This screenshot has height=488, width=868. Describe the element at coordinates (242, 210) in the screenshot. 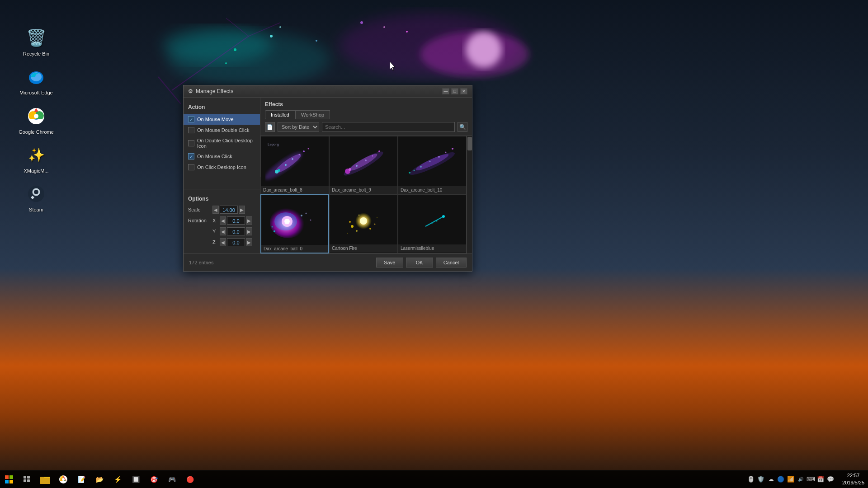

I see `scale-increment: ▶` at that location.